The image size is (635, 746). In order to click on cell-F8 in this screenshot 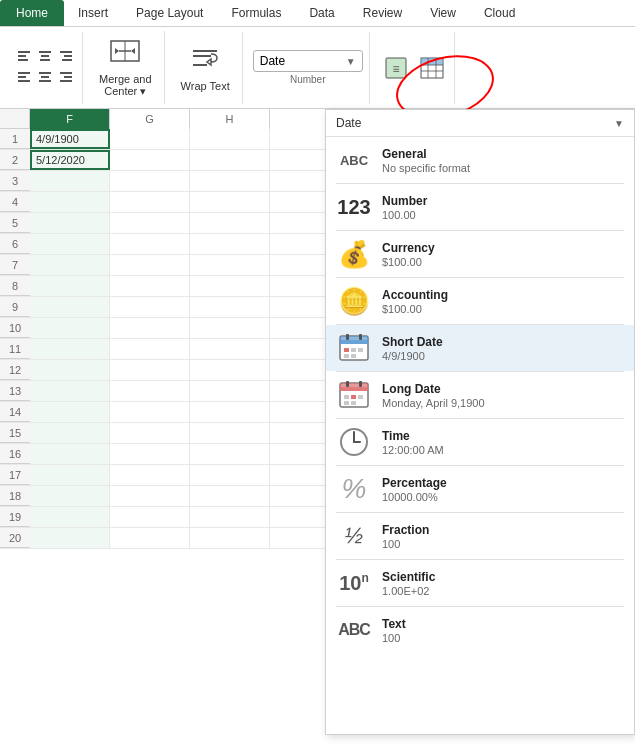, I will do `click(70, 286)`.